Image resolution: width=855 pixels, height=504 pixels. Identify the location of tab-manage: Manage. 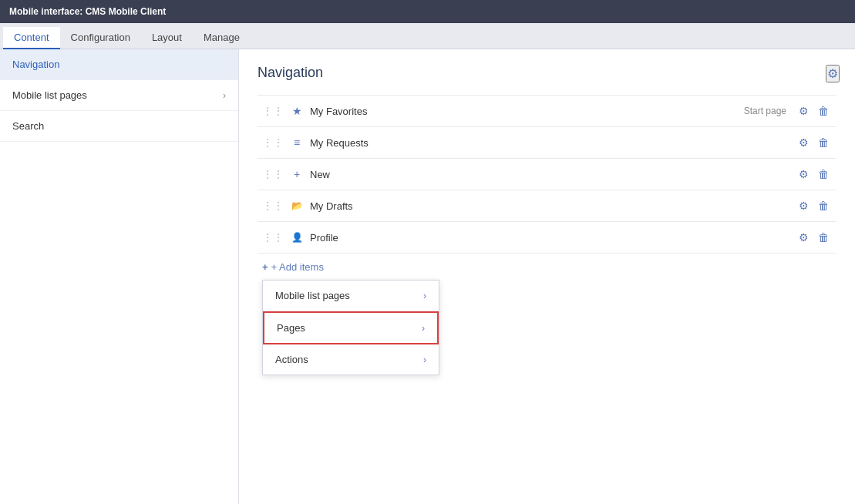
(222, 39).